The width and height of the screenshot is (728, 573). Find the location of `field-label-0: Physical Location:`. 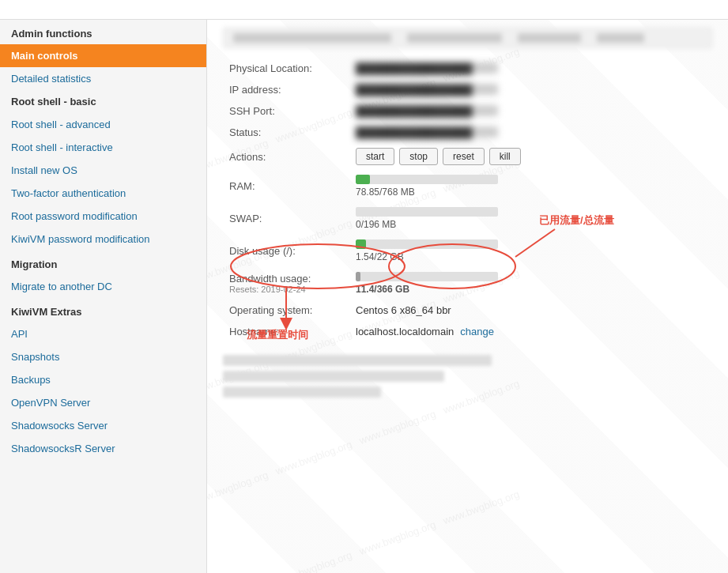

field-label-0: Physical Location: is located at coordinates (286, 68).